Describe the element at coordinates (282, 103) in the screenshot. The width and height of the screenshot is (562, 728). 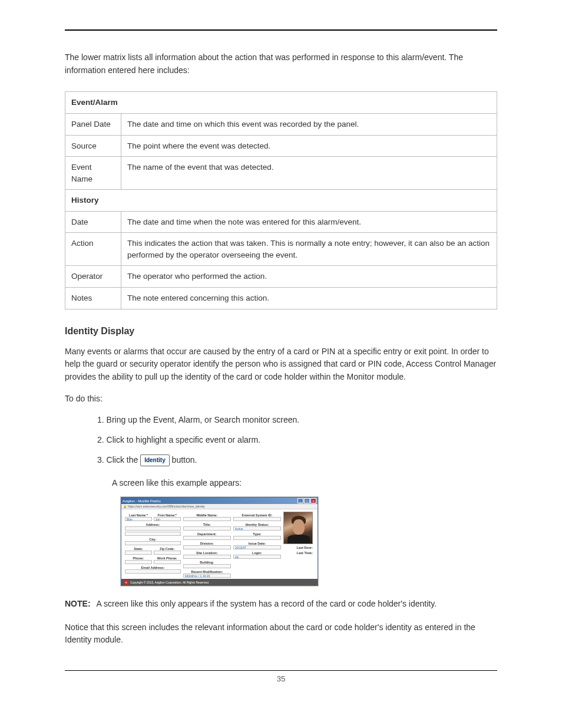
I see `section-header-cell: Event/Alarm` at that location.